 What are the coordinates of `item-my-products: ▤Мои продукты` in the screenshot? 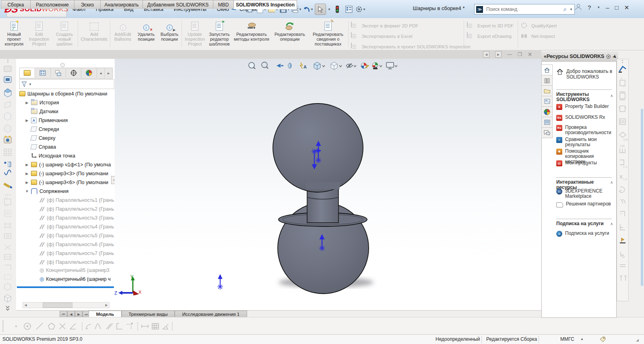 It's located at (585, 164).